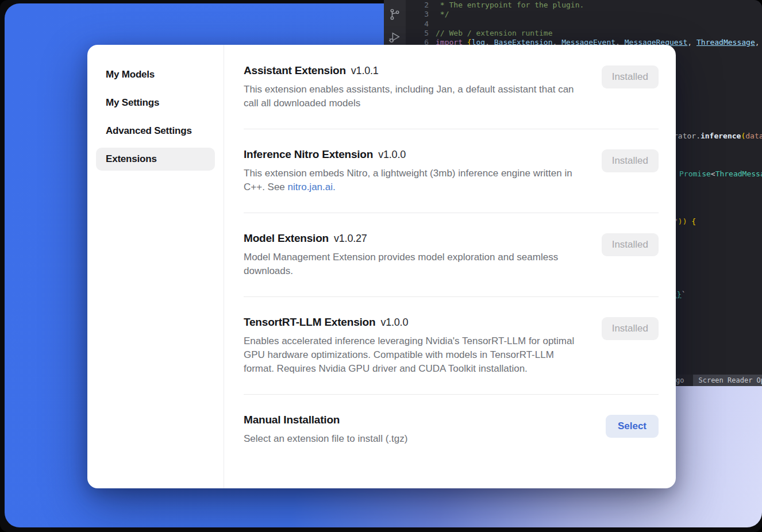  I want to click on manual-installation-title: Manual Installation, so click(292, 419).